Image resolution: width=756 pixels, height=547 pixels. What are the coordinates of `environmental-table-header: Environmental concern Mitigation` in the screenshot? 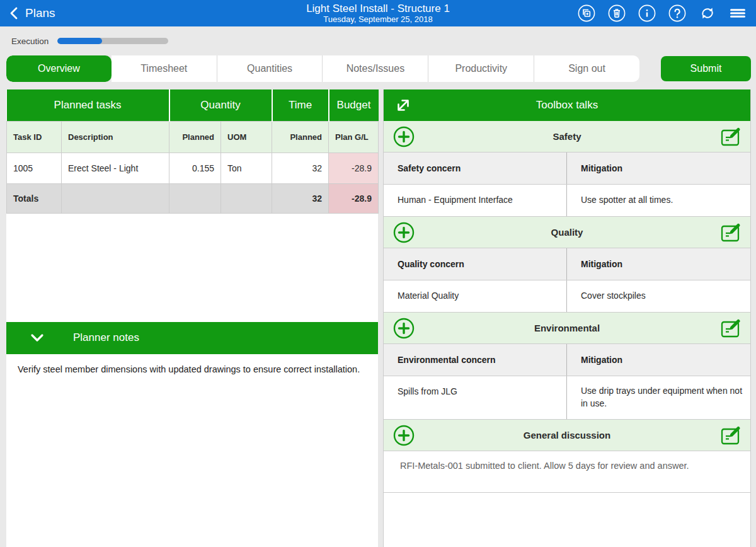 It's located at (567, 360).